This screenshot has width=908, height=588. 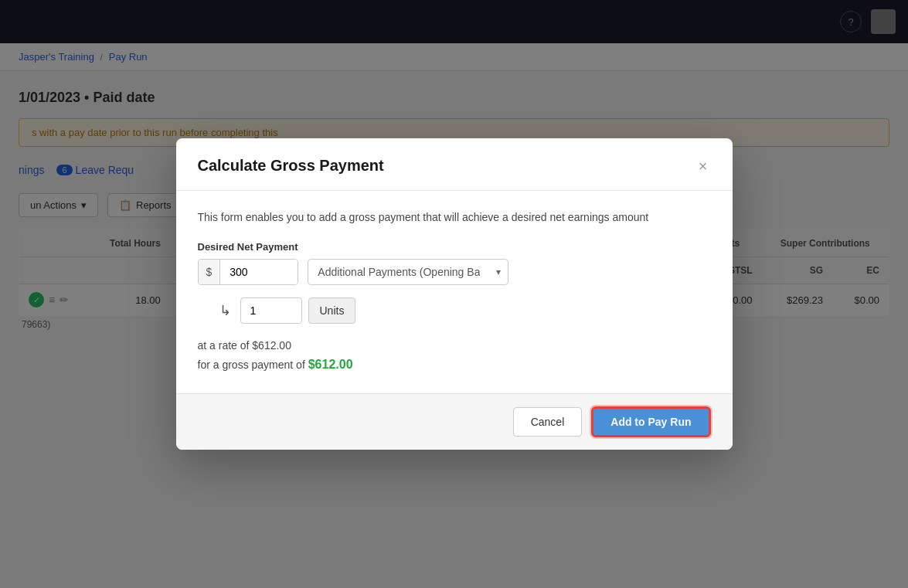 I want to click on payment-type-select-wrap: Additional Payments (Opening Balance) Bo…, so click(x=408, y=272).